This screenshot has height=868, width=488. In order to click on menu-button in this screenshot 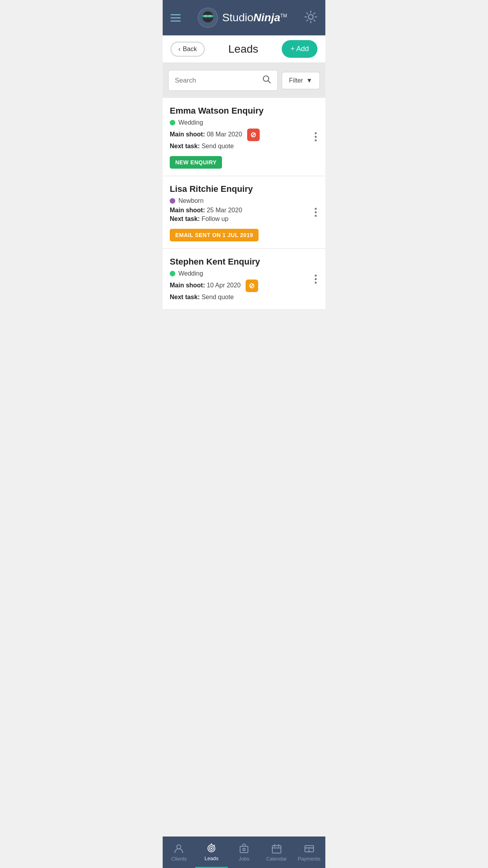, I will do `click(176, 18)`.